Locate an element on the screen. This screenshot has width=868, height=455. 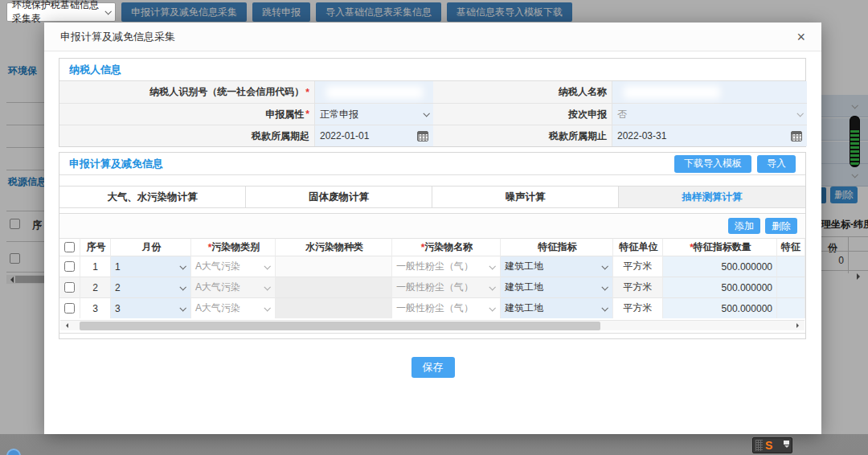
modal-header: 申报计算及减免信息采集 × is located at coordinates (432, 37).